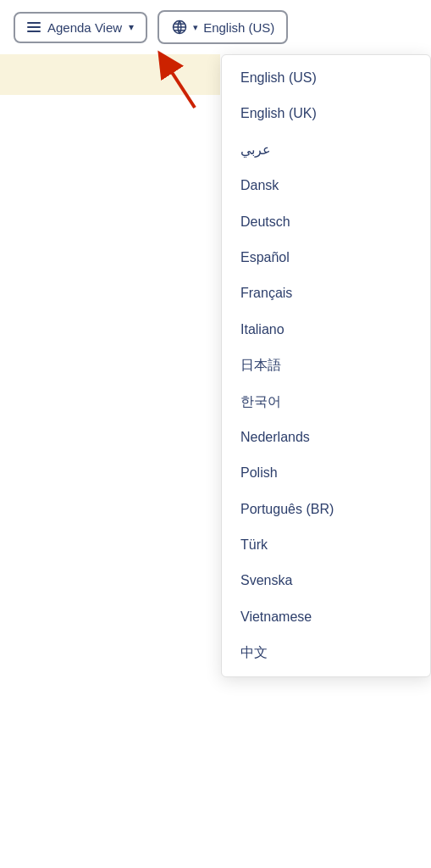 The width and height of the screenshot is (431, 868). I want to click on language-option: Polish, so click(326, 473).